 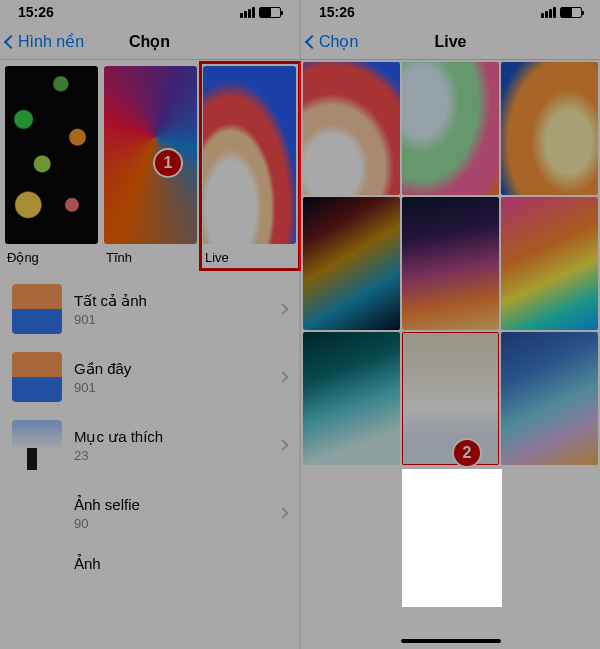 I want to click on album-photos: Ảnh, so click(x=150, y=564).